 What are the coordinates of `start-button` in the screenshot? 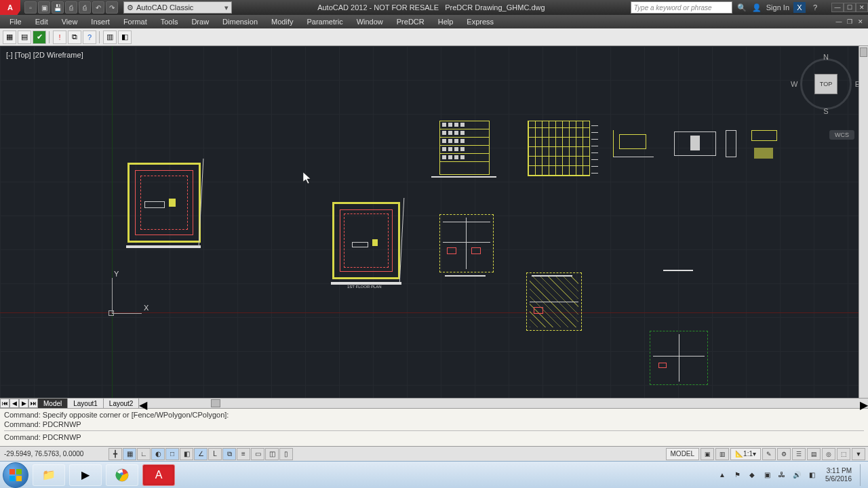 It's located at (16, 475).